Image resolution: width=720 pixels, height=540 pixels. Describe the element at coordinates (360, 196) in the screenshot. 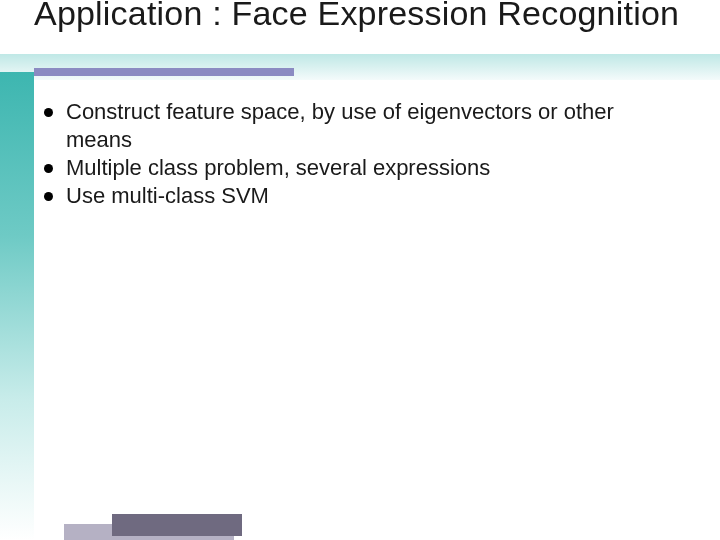

I see `bullet-item: Use multi-class SVM` at that location.